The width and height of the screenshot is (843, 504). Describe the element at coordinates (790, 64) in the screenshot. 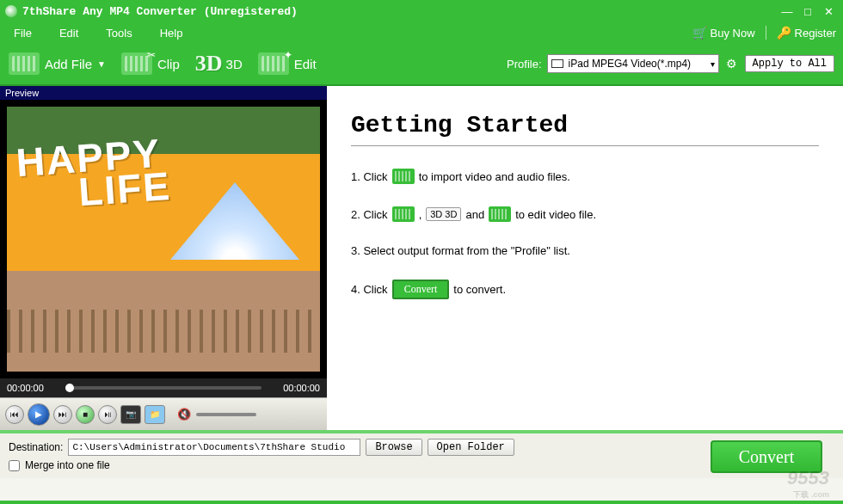

I see `apply-to-all-button: Apply to All` at that location.